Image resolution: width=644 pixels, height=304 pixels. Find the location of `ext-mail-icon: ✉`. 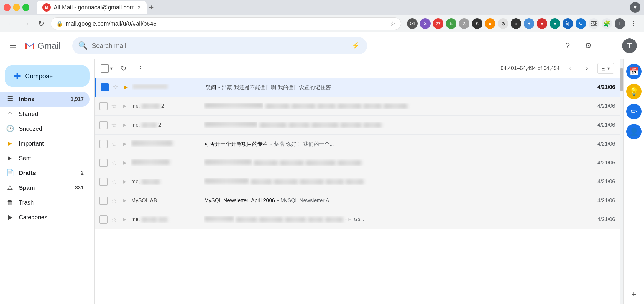

ext-mail-icon: ✉ is located at coordinates (412, 24).